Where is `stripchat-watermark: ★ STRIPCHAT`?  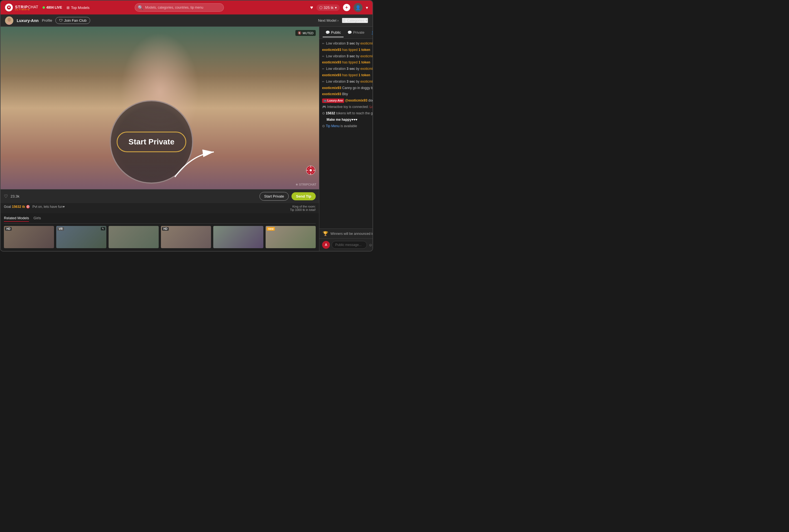 stripchat-watermark: ★ STRIPCHAT is located at coordinates (306, 185).